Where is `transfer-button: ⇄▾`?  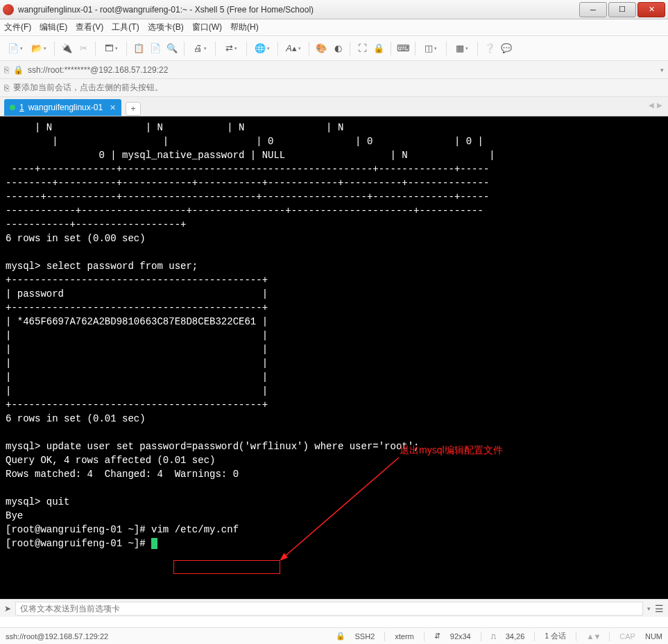
transfer-button: ⇄▾ is located at coordinates (231, 49).